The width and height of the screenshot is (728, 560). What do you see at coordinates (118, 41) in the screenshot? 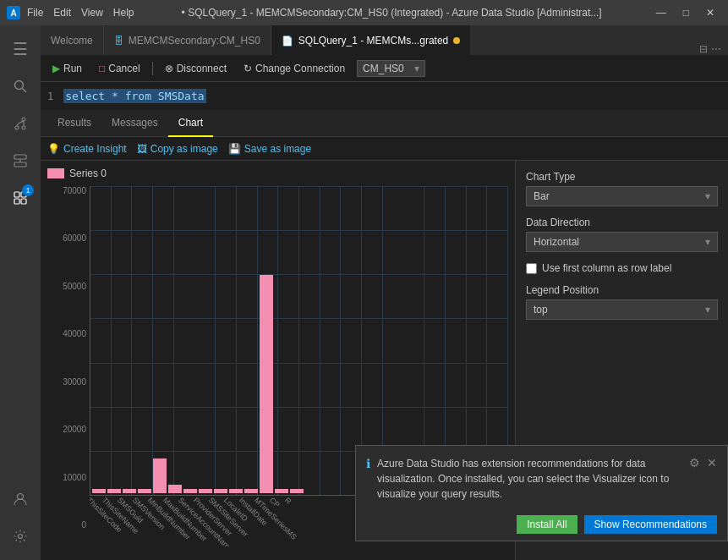
I see `db-icon: 🗄` at bounding box center [118, 41].